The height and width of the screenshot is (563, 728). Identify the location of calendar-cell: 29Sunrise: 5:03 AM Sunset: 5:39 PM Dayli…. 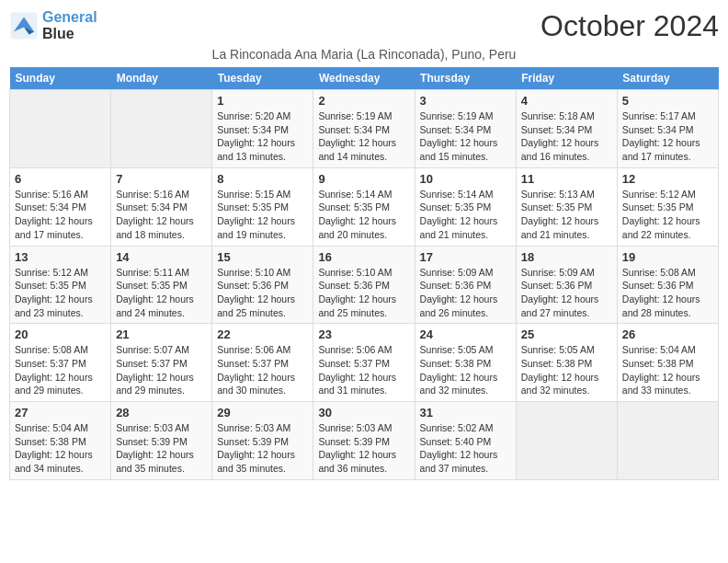
(263, 442).